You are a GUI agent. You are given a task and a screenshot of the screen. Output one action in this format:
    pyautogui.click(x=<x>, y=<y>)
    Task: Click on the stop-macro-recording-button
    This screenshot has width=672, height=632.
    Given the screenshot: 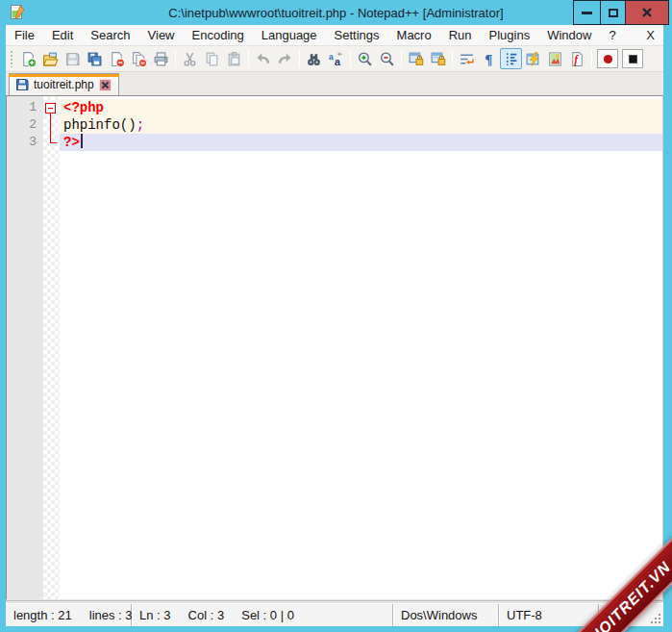 What is the action you would take?
    pyautogui.click(x=633, y=59)
    